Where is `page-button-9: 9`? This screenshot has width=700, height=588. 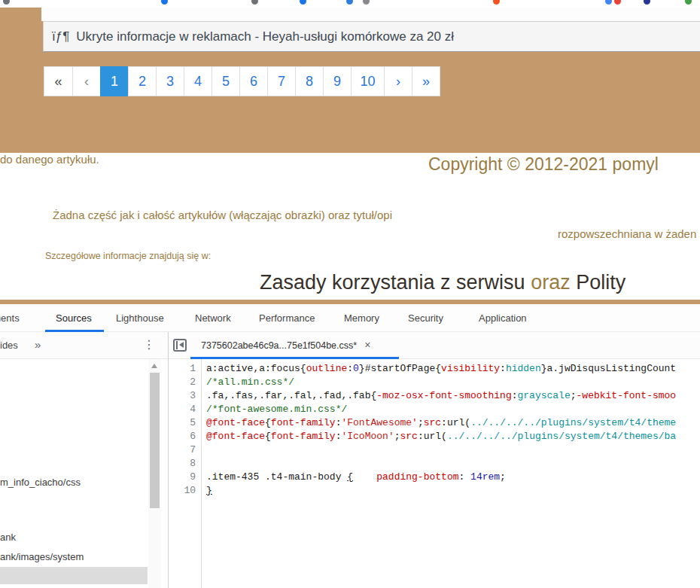
page-button-9: 9 is located at coordinates (337, 81).